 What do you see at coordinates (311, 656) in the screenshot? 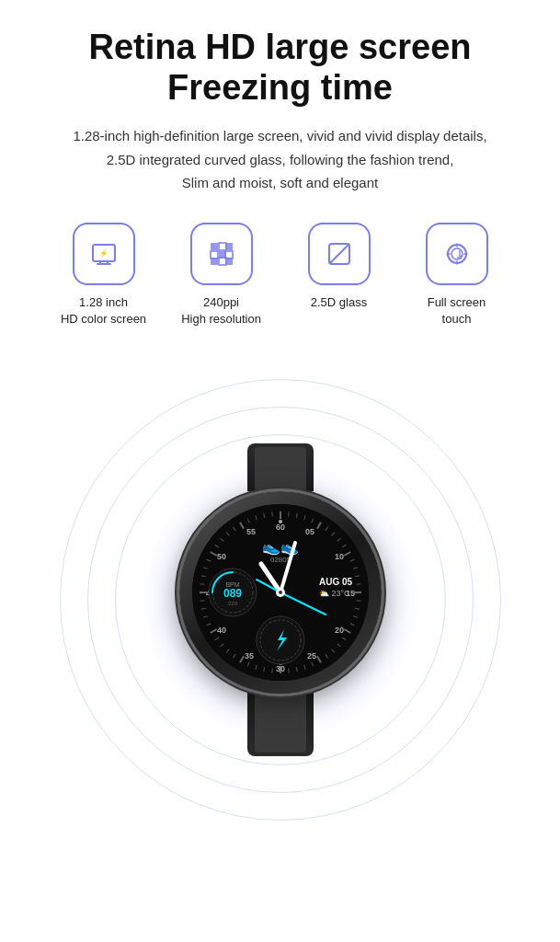
I see `svg-text: 25` at bounding box center [311, 656].